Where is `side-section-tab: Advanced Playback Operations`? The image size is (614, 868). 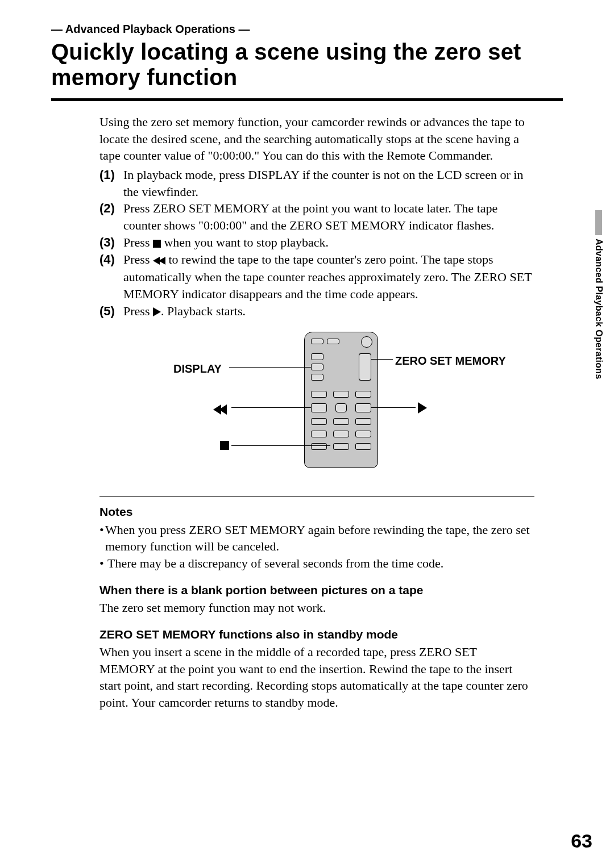
side-section-tab: Advanced Playback Operations is located at coordinates (599, 295).